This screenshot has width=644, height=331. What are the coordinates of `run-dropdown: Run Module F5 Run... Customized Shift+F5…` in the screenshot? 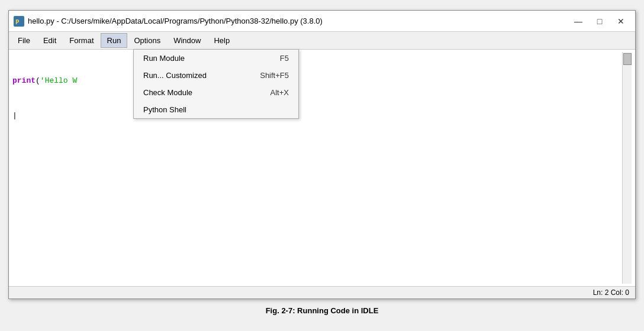 It's located at (216, 84).